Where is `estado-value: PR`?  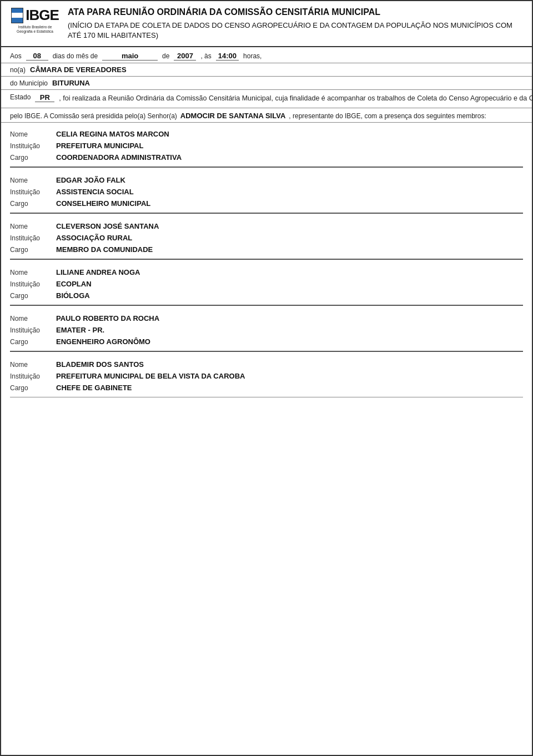
estado-value: PR is located at coordinates (44, 98).